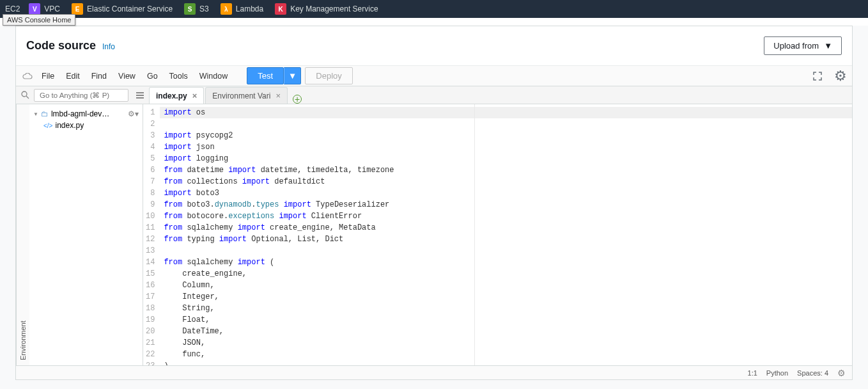  I want to click on tree-file: </> index.py, so click(86, 125).